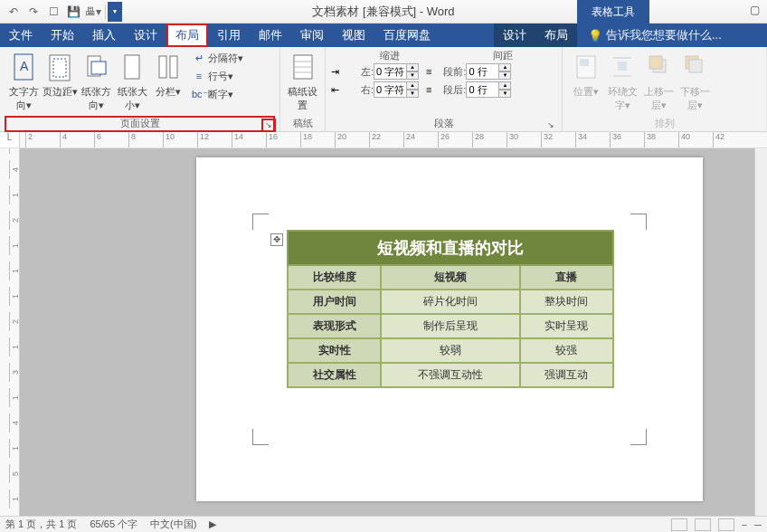 Image resolution: width=767 pixels, height=532 pixels. What do you see at coordinates (658, 81) in the screenshot?
I see `bring-forward-button: 上移一层▾` at bounding box center [658, 81].